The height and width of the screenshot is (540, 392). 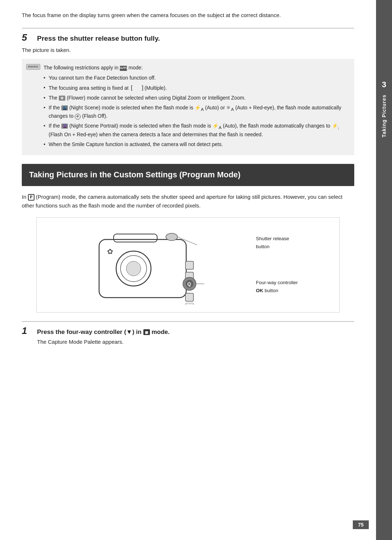 What do you see at coordinates (294, 243) in the screenshot?
I see `shutter-label-item: Shutter release button` at bounding box center [294, 243].